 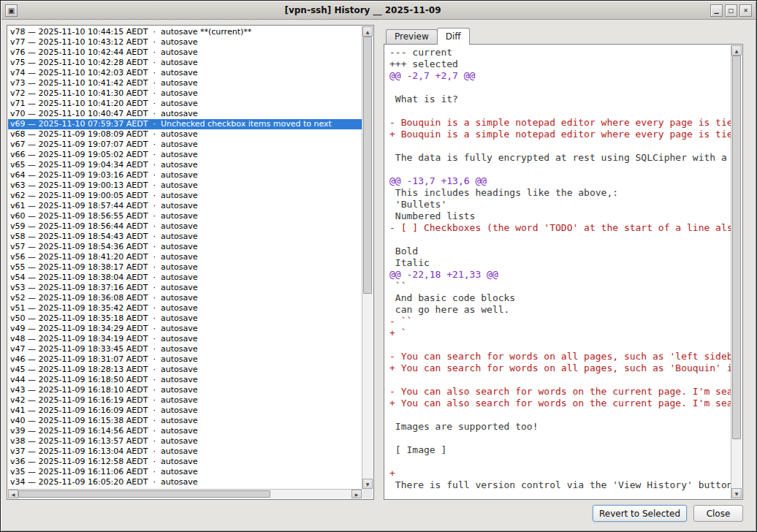 What do you see at coordinates (731, 10) in the screenshot?
I see `maximize-icon: □` at bounding box center [731, 10].